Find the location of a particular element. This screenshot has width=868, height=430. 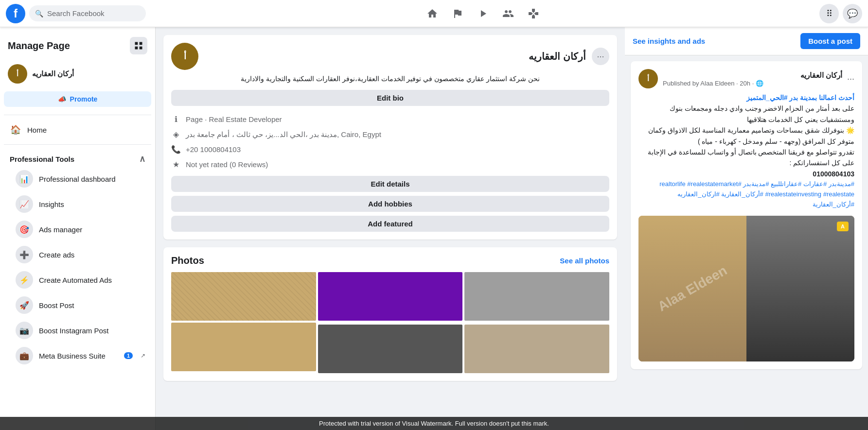

facebook-logo: f is located at coordinates (16, 14).